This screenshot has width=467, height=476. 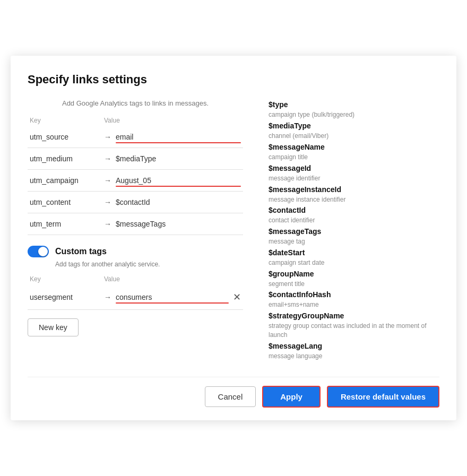 I want to click on table-row: utm_content → $contactId, so click(x=135, y=203).